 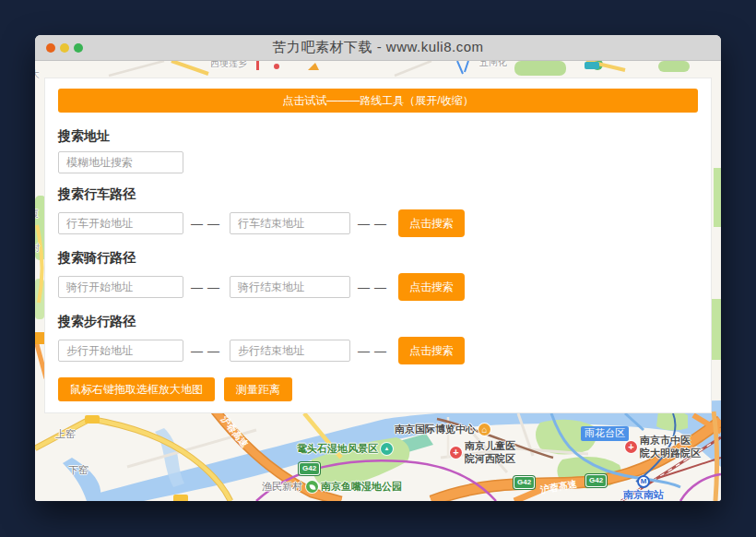 What do you see at coordinates (136, 389) in the screenshot?
I see `drag-zoom-button: 鼠标右键拖取选框放大地图` at bounding box center [136, 389].